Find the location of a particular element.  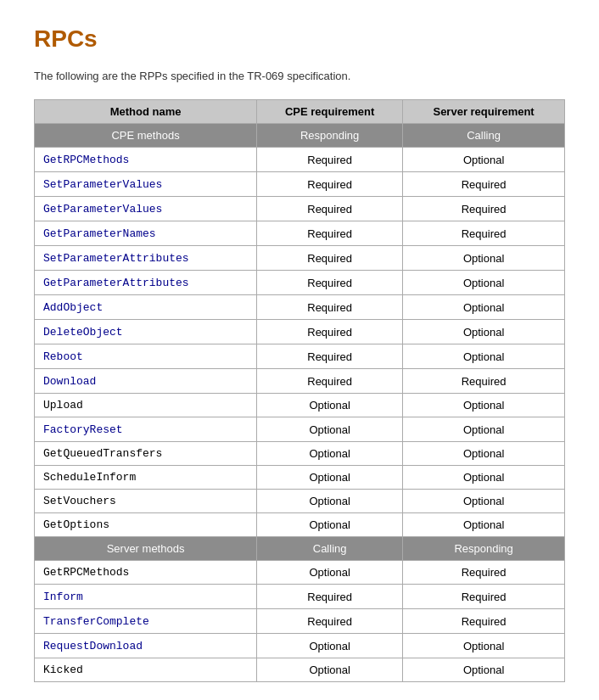

table-row: ScheduleInformOptionalOptional is located at coordinates (300, 478).